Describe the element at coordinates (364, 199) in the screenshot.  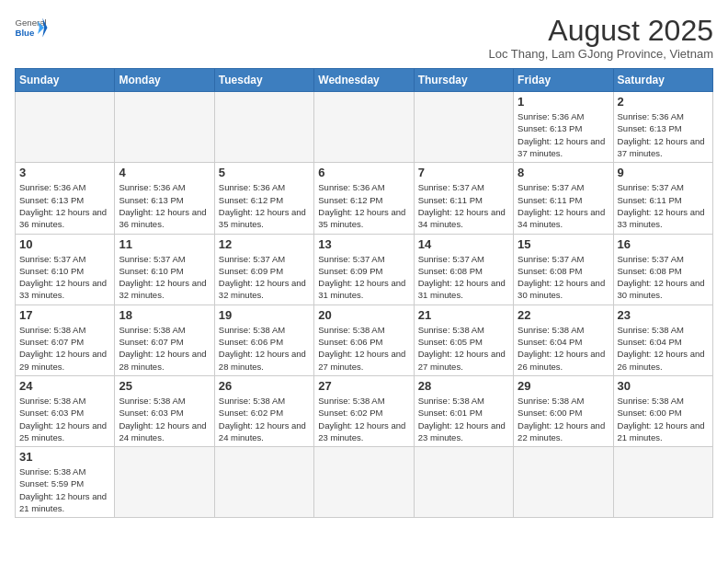
I see `week-row-2: 3Sunrise: 5:36 AM Sunset: 6:13 PM Daylig…` at that location.